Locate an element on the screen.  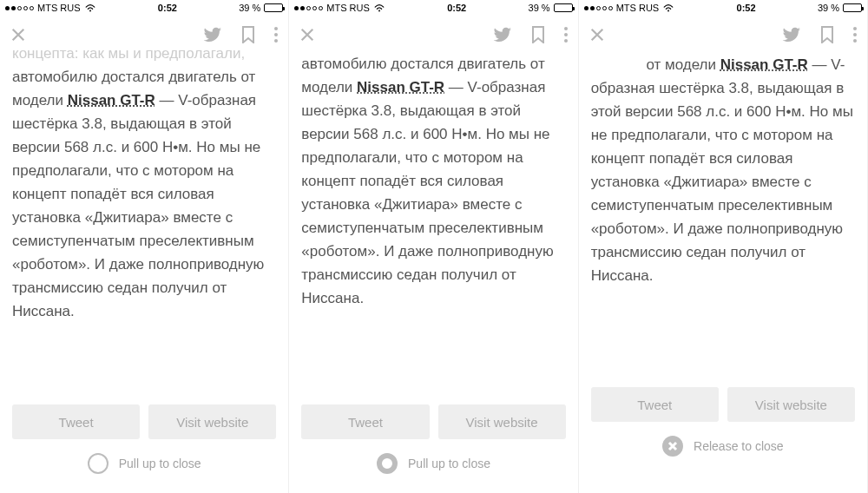
pull-hint: Release to close is located at coordinates (723, 446).